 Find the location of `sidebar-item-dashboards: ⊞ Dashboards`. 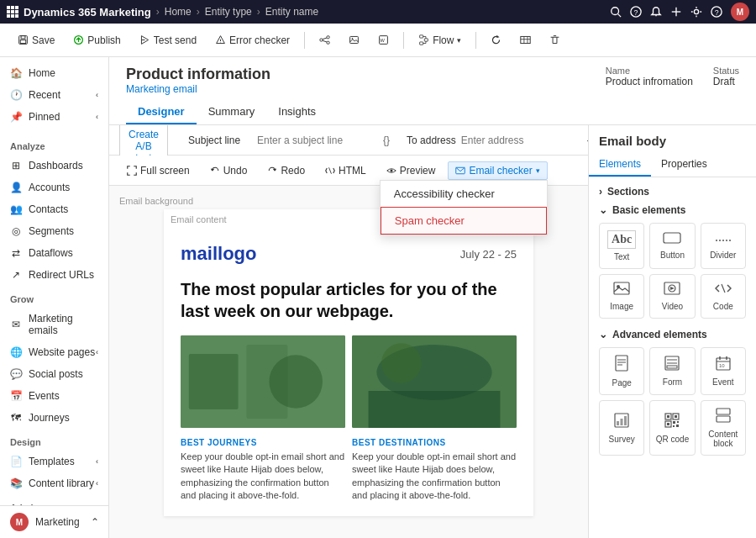

sidebar-item-dashboards: ⊞ Dashboards is located at coordinates (54, 166).